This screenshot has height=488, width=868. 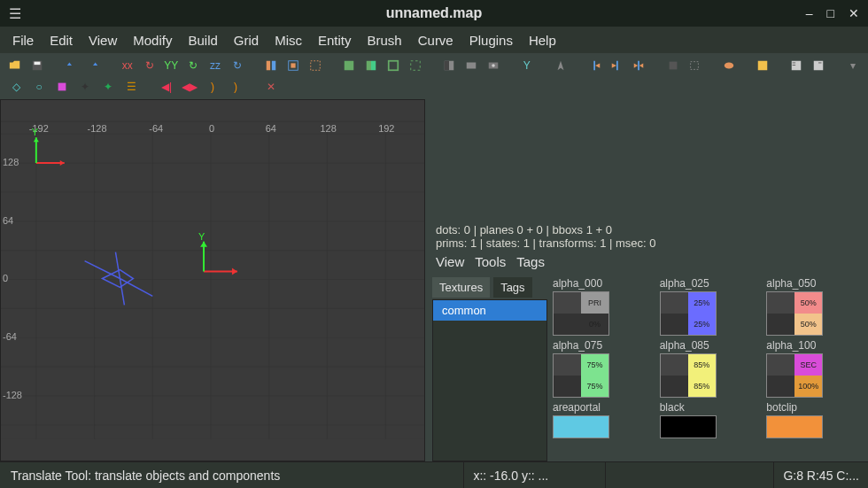 What do you see at coordinates (236, 87) in the screenshot?
I see `flip-right2-icon: )` at bounding box center [236, 87].